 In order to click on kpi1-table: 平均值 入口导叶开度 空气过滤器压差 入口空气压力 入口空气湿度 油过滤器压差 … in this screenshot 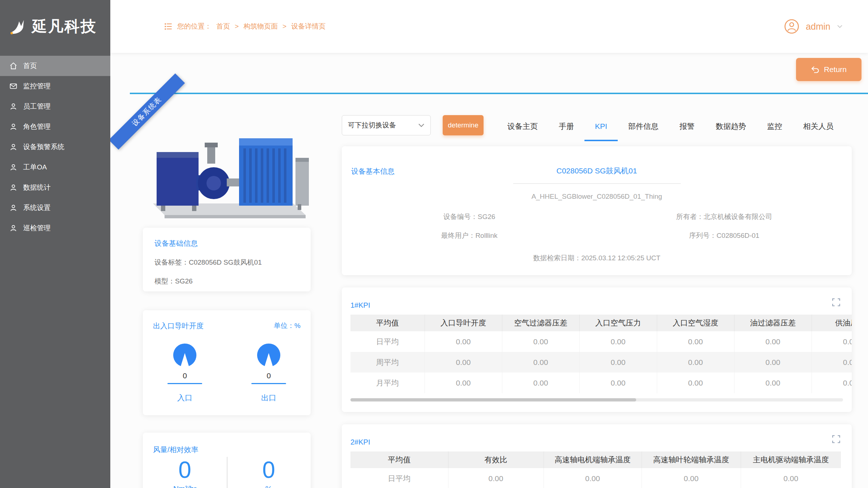, I will do `click(601, 354)`.